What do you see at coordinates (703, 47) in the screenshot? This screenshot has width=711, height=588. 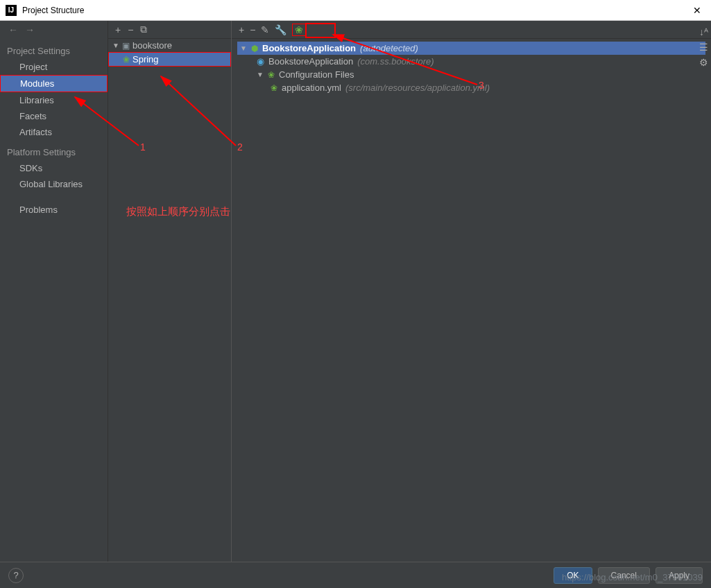 I see `filter-icon: ☰` at bounding box center [703, 47].